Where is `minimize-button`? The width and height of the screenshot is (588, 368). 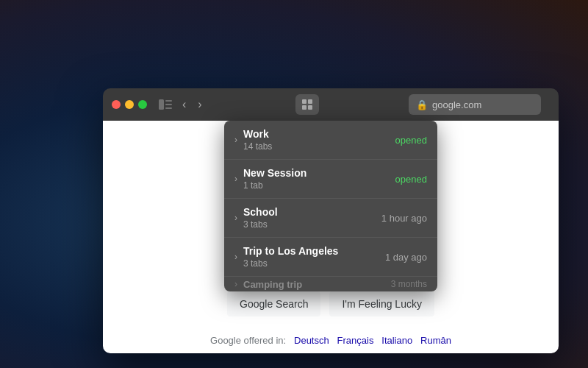 minimize-button is located at coordinates (129, 105).